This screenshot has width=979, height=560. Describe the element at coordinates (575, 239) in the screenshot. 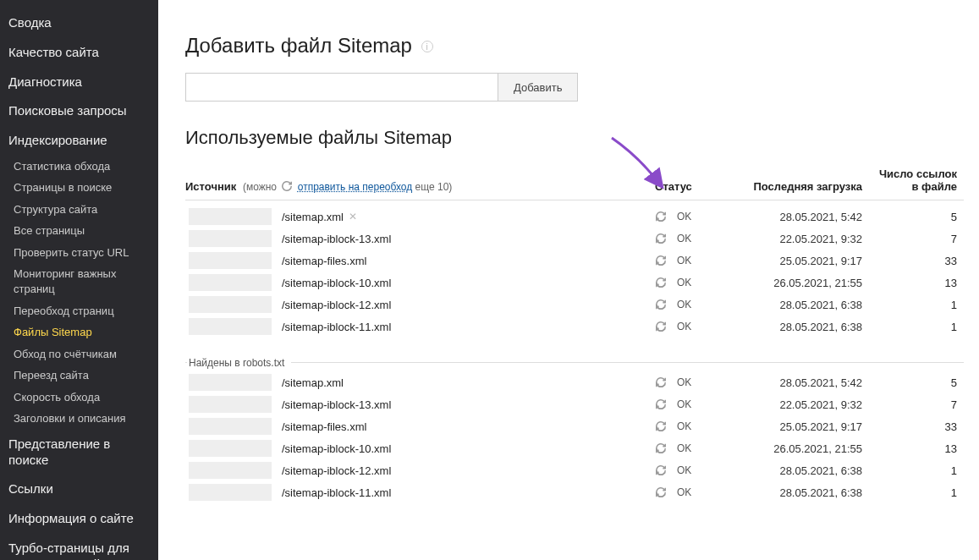

I see `table-row: /sitemap-iblock-13.xmlOK22.05.2021, 9:32…` at that location.